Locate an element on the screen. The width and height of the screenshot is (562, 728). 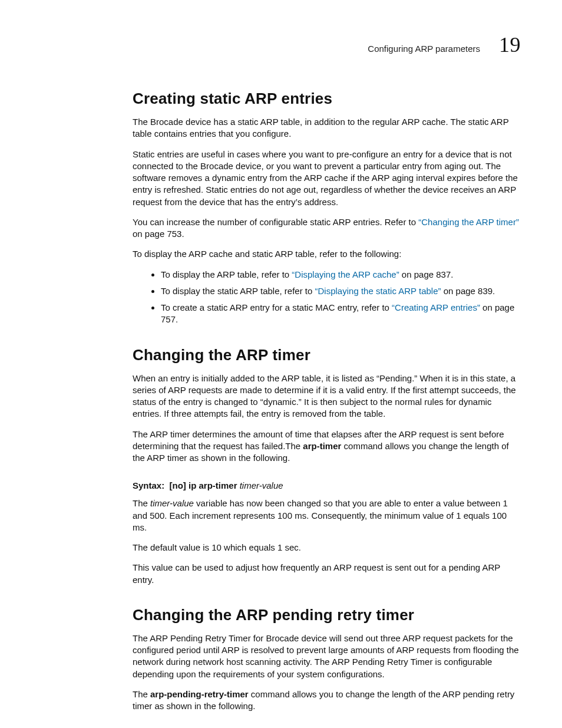
link-creating-arp-entries: “Creating ARP entries” is located at coordinates (436, 308).